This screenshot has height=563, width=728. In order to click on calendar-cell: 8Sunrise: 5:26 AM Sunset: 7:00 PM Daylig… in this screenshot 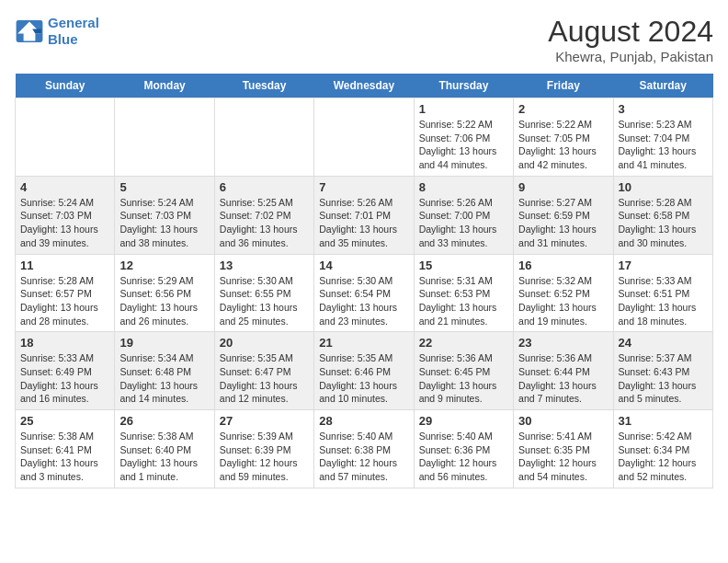, I will do `click(463, 215)`.